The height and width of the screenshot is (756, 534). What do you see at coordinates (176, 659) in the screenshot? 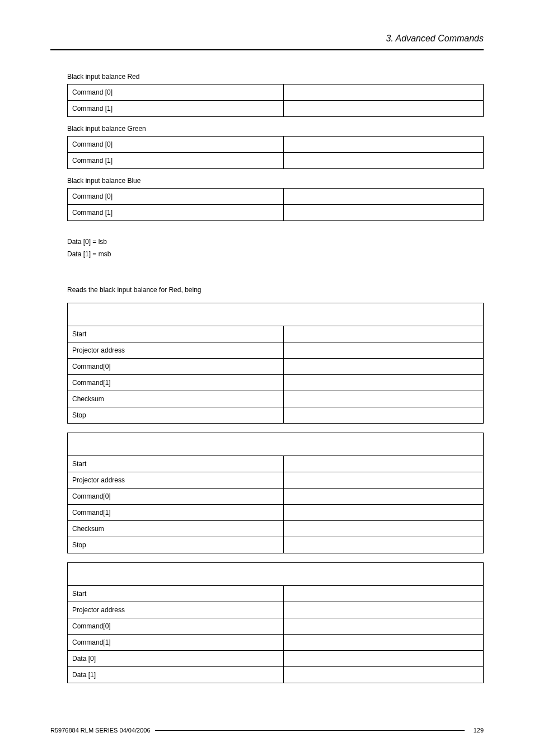
I see `cell-label: Data [0]` at bounding box center [176, 659].